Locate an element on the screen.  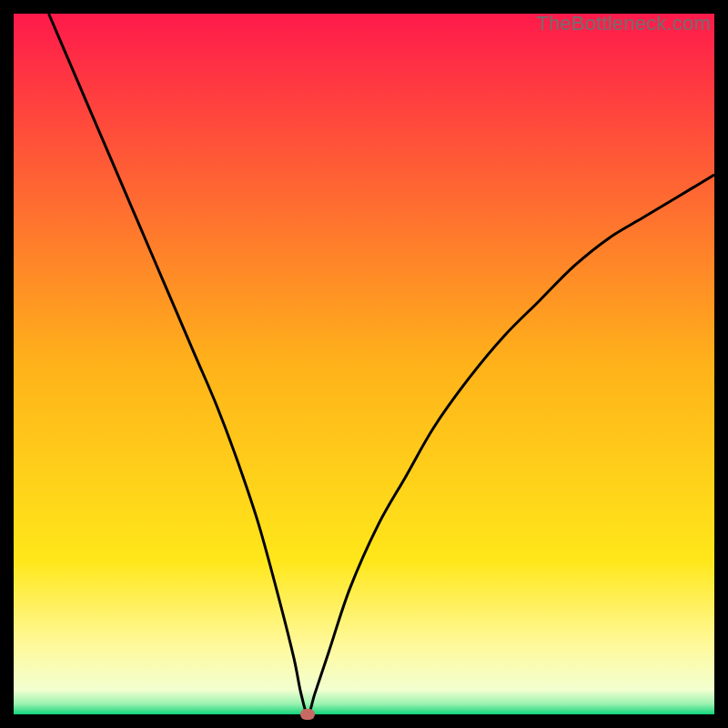
watermark-text: TheBottleneck.com is located at coordinates (623, 24).